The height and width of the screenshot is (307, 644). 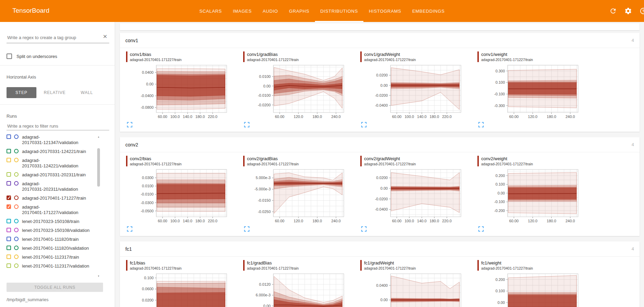 What do you see at coordinates (53, 126) in the screenshot?
I see `runs-regex-input` at bounding box center [53, 126].